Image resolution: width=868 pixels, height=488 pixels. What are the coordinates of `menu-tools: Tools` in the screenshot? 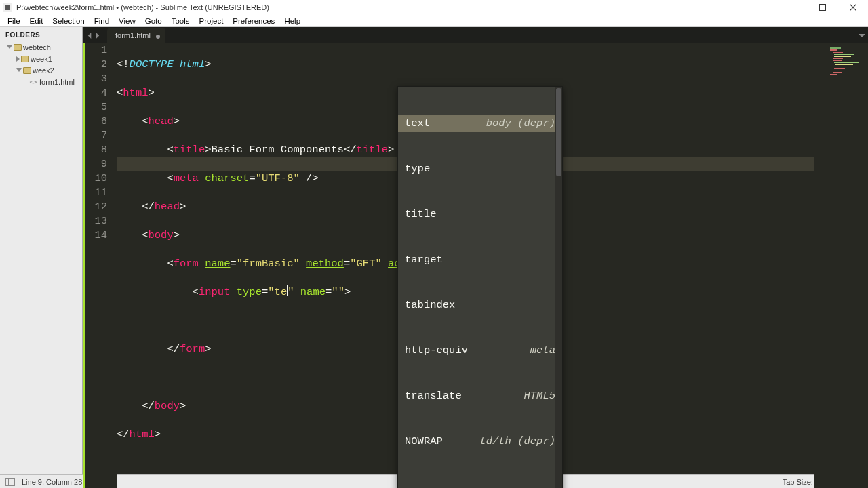 It's located at (180, 21).